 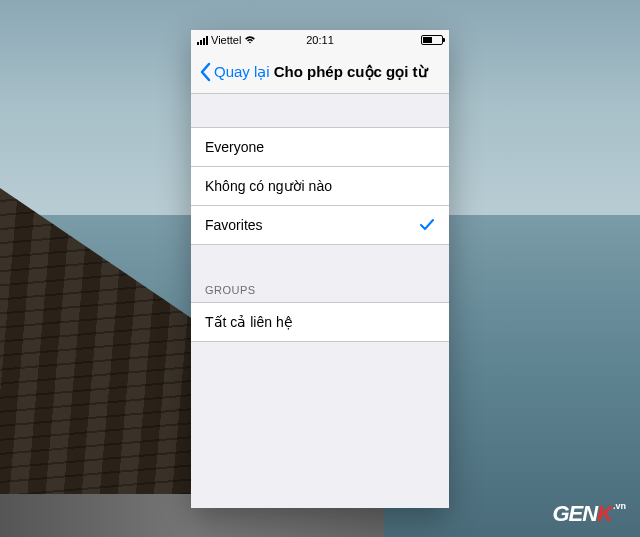 I want to click on group-label: Tất cả liên hệ, so click(x=249, y=322).